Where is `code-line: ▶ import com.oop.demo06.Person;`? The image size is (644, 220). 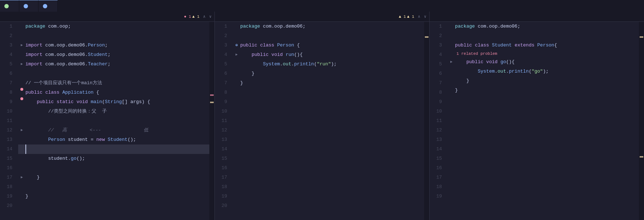
code-line: ▶ import com.oop.demo06.Person; is located at coordinates (114, 45).